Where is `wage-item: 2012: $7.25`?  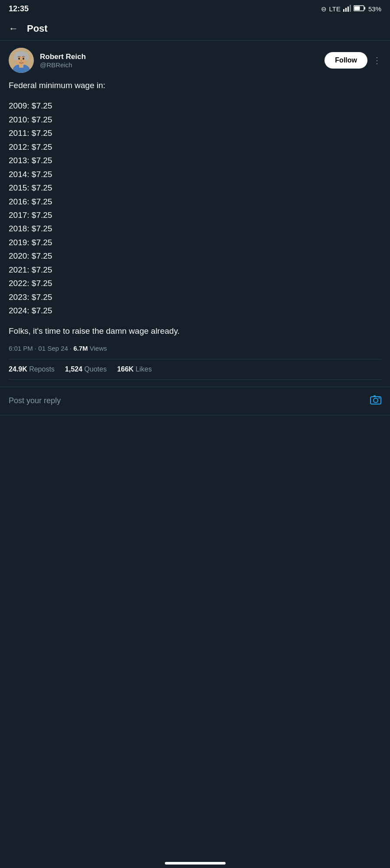
wage-item: 2012: $7.25 is located at coordinates (195, 147).